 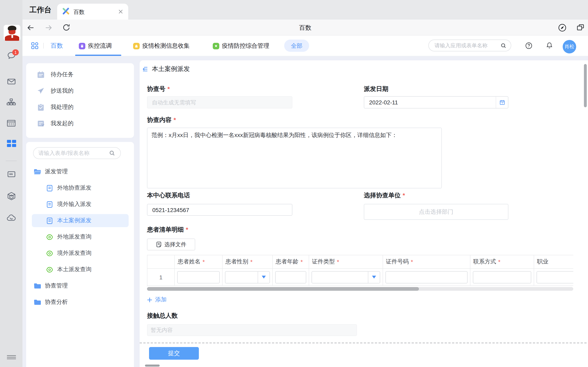 I want to click on add-row-button: 添加, so click(x=157, y=300).